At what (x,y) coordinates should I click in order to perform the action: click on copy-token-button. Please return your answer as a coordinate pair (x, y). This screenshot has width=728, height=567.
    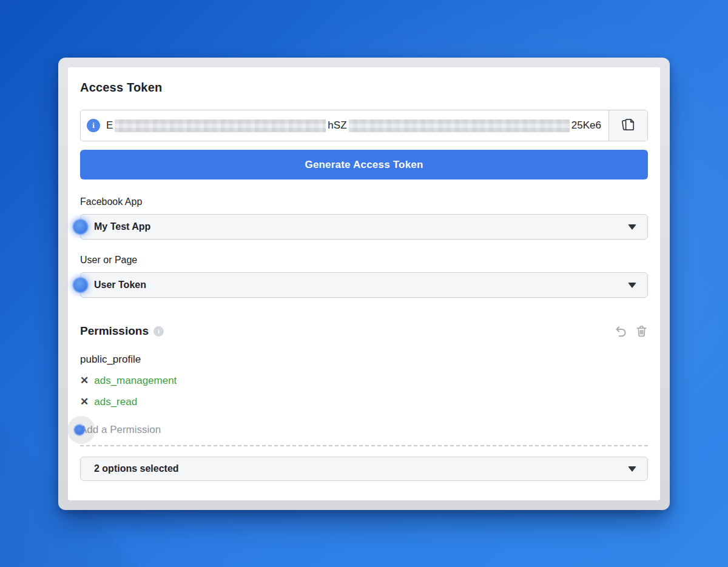
    Looking at the image, I should click on (628, 126).